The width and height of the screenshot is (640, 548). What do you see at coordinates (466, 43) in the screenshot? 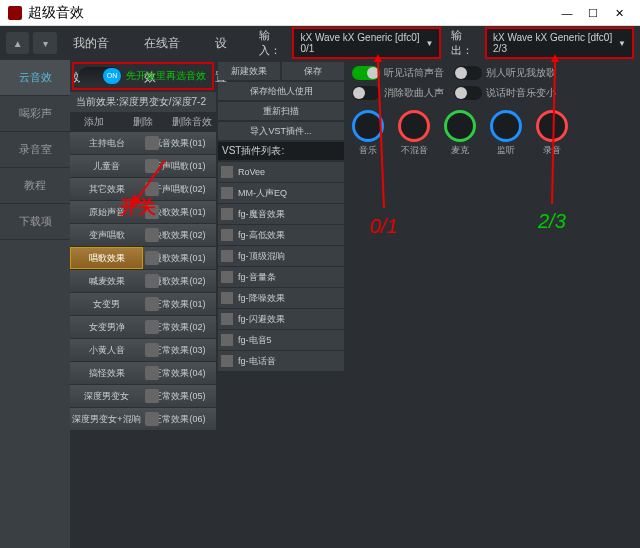
I see `output-label: 输出：` at bounding box center [466, 43].